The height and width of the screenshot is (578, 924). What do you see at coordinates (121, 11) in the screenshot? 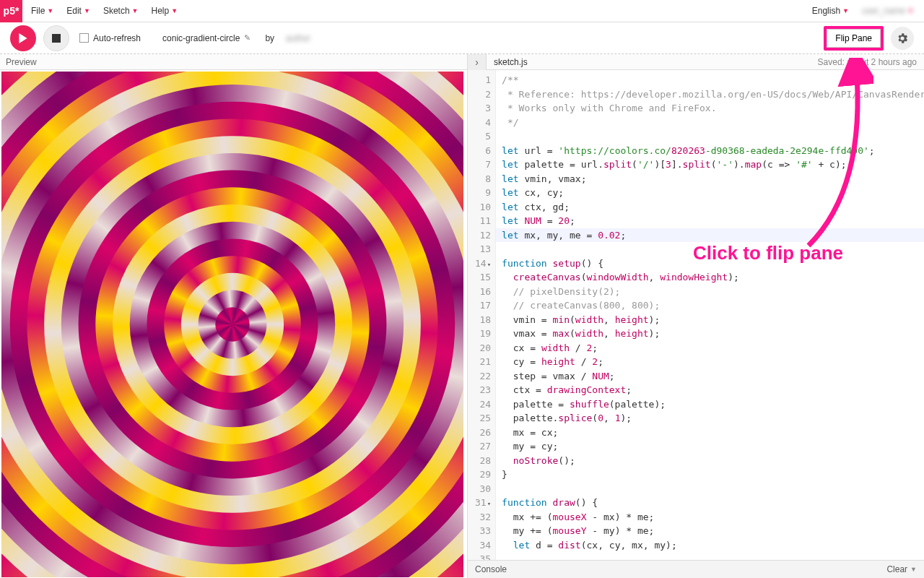
I see `menu-sketch: Sketch▼` at bounding box center [121, 11].